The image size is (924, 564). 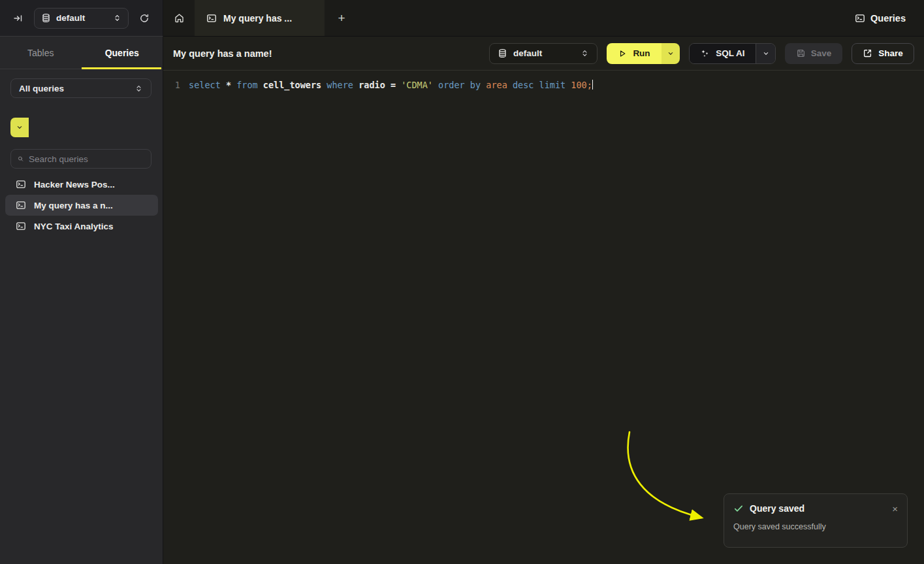 What do you see at coordinates (295, 85) in the screenshot?
I see `code-token: cell_towers` at bounding box center [295, 85].